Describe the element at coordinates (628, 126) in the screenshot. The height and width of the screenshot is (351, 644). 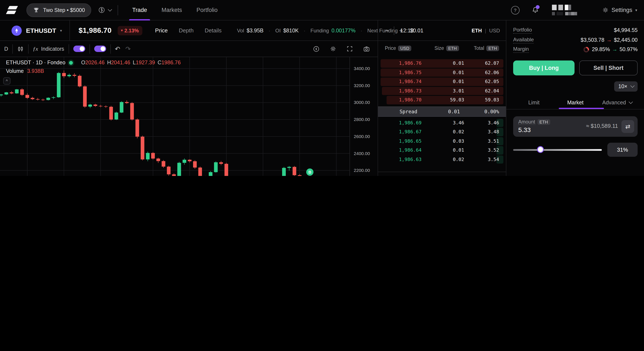
I see `swap-unit-button: ⇄` at that location.